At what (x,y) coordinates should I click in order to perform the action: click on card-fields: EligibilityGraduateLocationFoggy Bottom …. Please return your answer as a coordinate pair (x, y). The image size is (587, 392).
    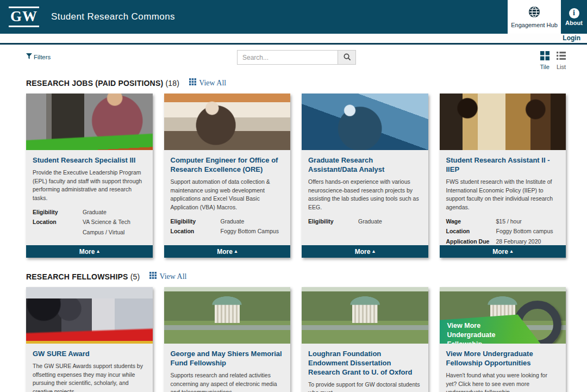
    Looking at the image, I should click on (227, 226).